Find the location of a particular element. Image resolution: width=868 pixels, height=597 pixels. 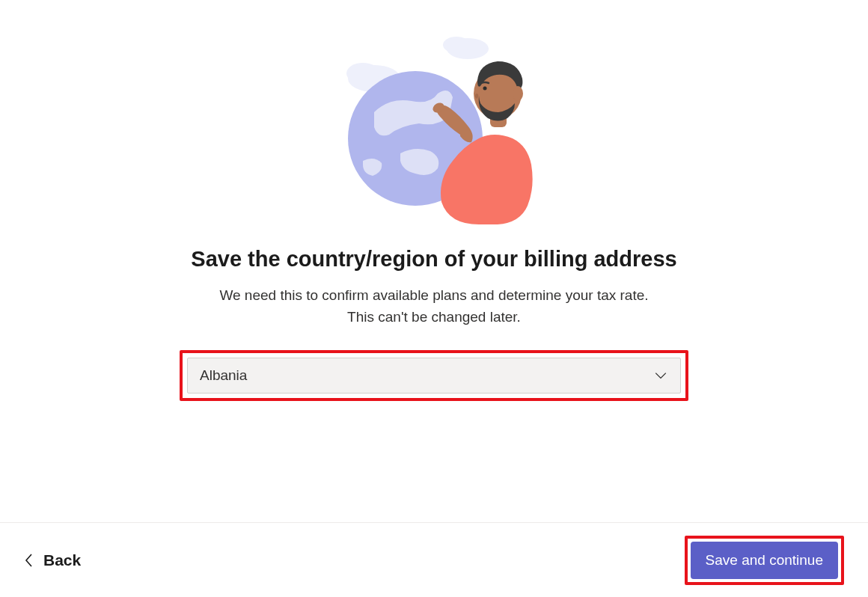

save-and-continue-button: Save and continue is located at coordinates (765, 560).